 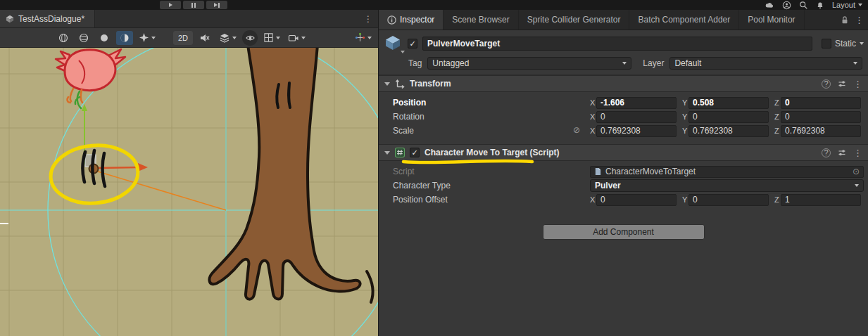 I want to click on rotation-x-field: 0, so click(x=636, y=117).